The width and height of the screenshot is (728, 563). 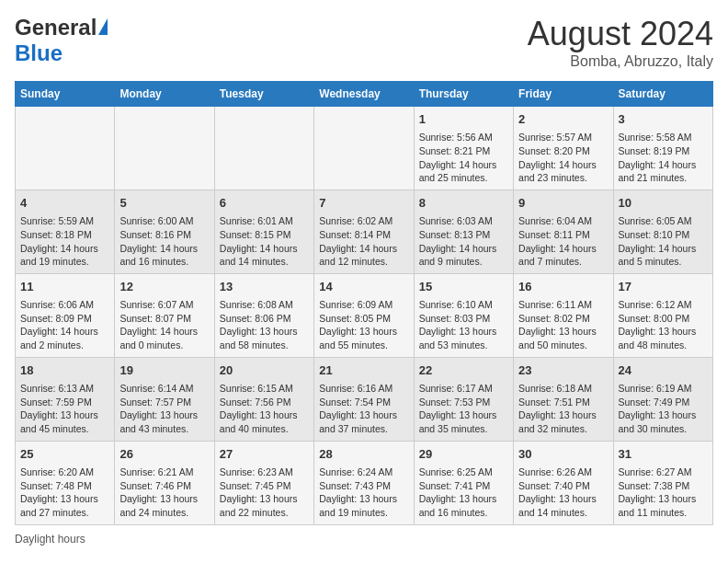 What do you see at coordinates (664, 326) in the screenshot?
I see `day-info: Sunrise: 6:12 AM Sunset: 8:00 PM Dayligh…` at bounding box center [664, 326].